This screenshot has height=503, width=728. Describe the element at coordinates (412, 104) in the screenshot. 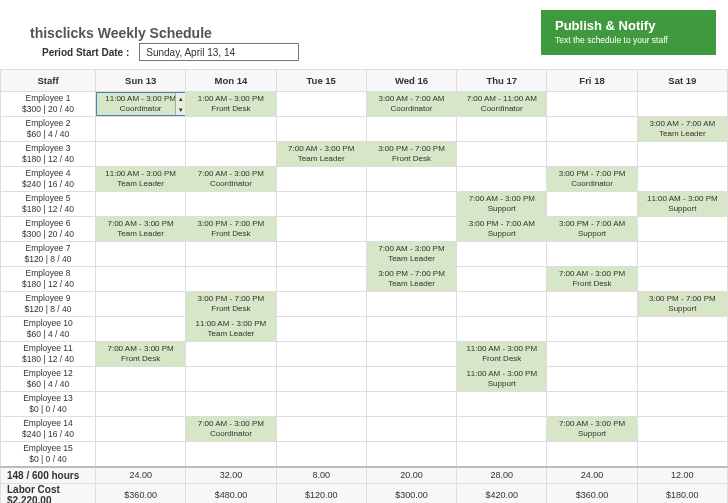

I see `shift-block: 3:00 AM - 7:00 AMCoordinator` at that location.